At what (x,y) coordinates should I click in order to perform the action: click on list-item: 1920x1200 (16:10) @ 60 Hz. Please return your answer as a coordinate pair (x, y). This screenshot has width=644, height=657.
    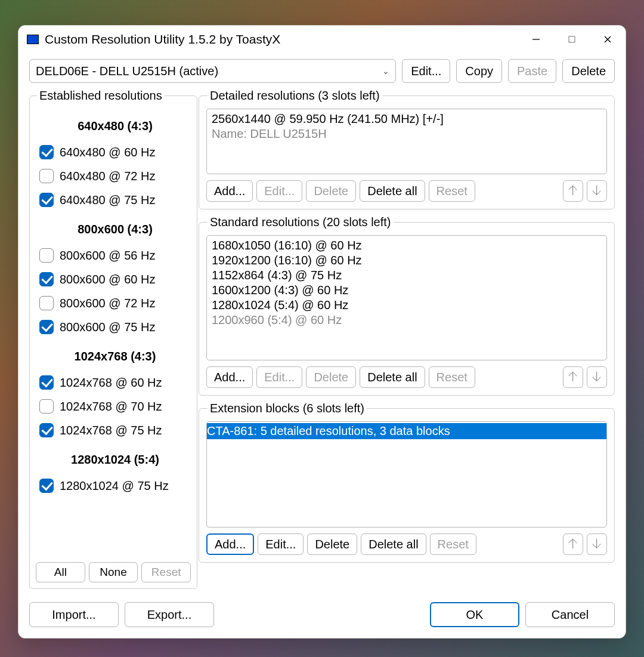
    Looking at the image, I should click on (407, 260).